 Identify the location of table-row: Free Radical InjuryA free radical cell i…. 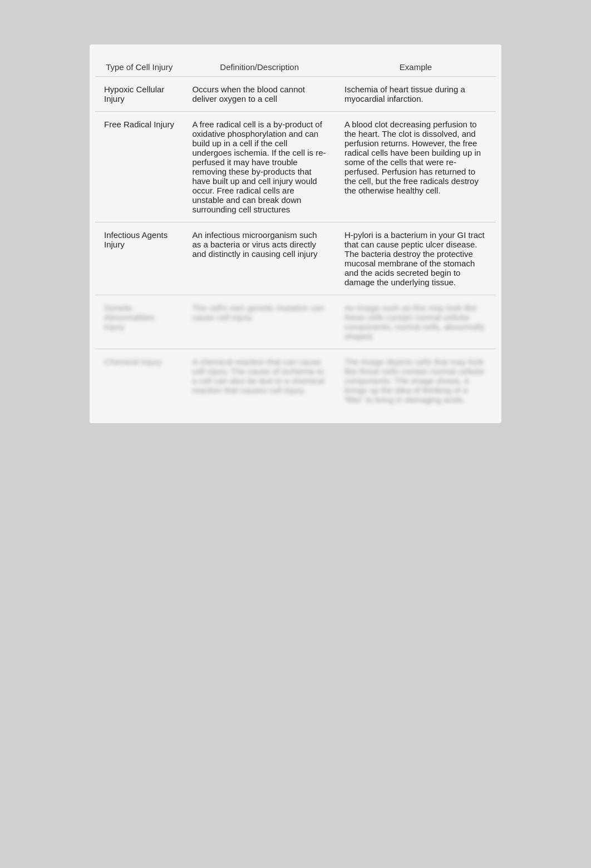
(296, 167).